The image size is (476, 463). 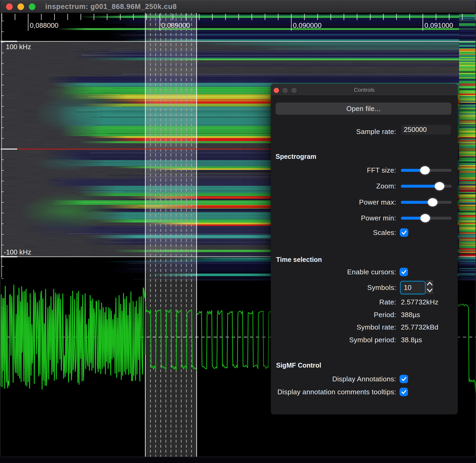 I want to click on svg-text: 0,088000, so click(x=44, y=25).